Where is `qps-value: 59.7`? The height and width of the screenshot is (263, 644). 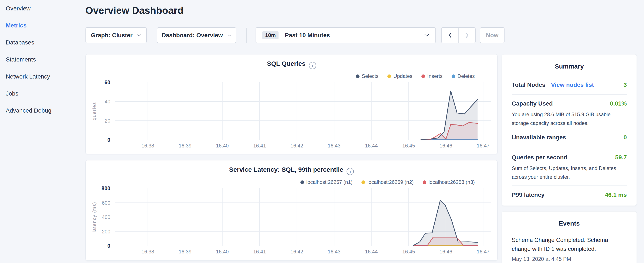
qps-value: 59.7 is located at coordinates (621, 158).